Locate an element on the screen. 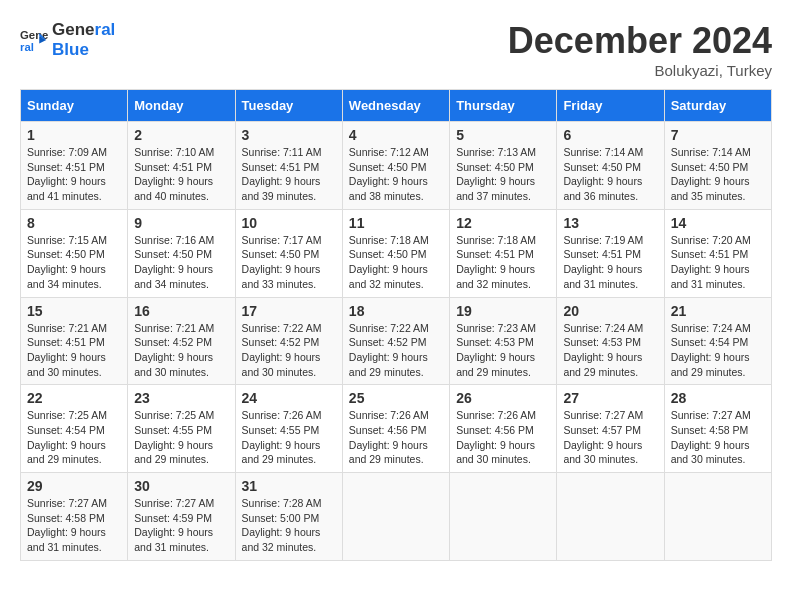  sunrise-time: 7:12 AM is located at coordinates (410, 152).